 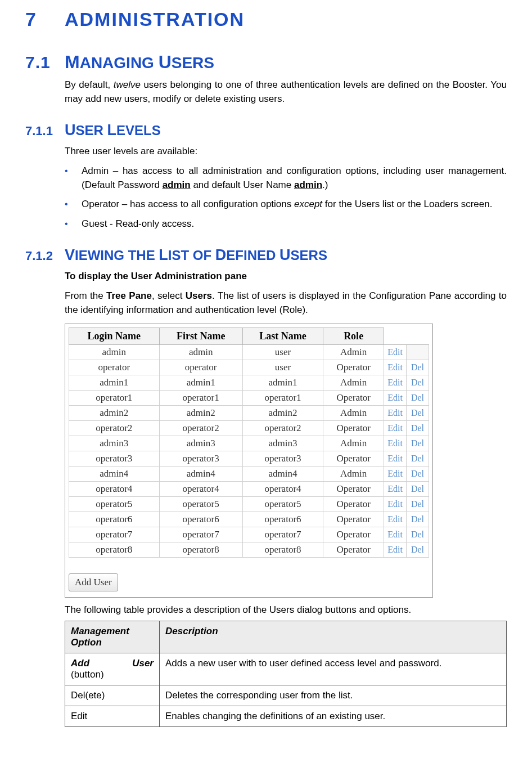 I want to click on table-row: admin1admin1admin1AdminEditDel, so click(x=249, y=383).